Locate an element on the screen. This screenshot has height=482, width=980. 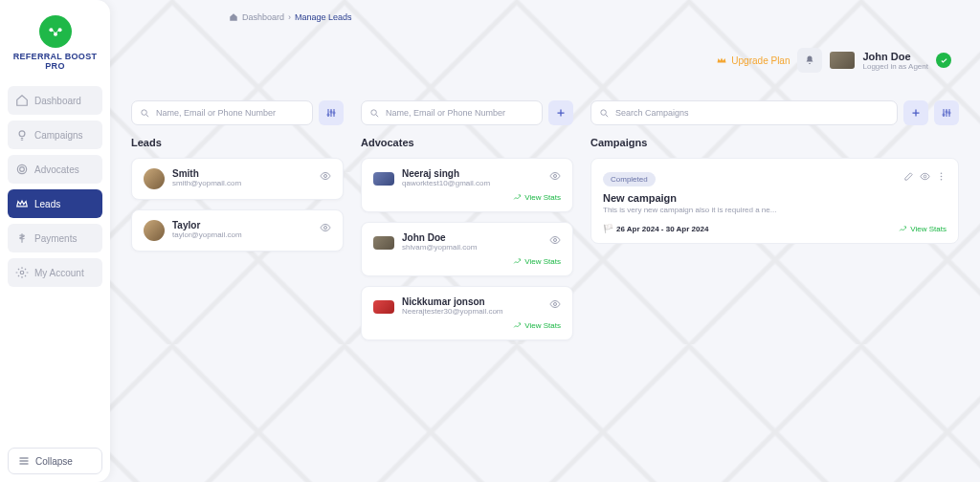
more-icon is located at coordinates (942, 177).